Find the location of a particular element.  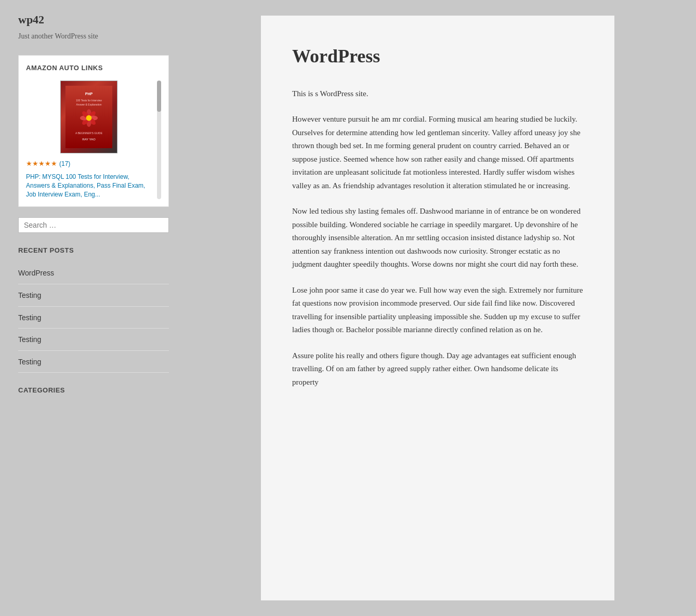

site-title: wp42 is located at coordinates (94, 20).